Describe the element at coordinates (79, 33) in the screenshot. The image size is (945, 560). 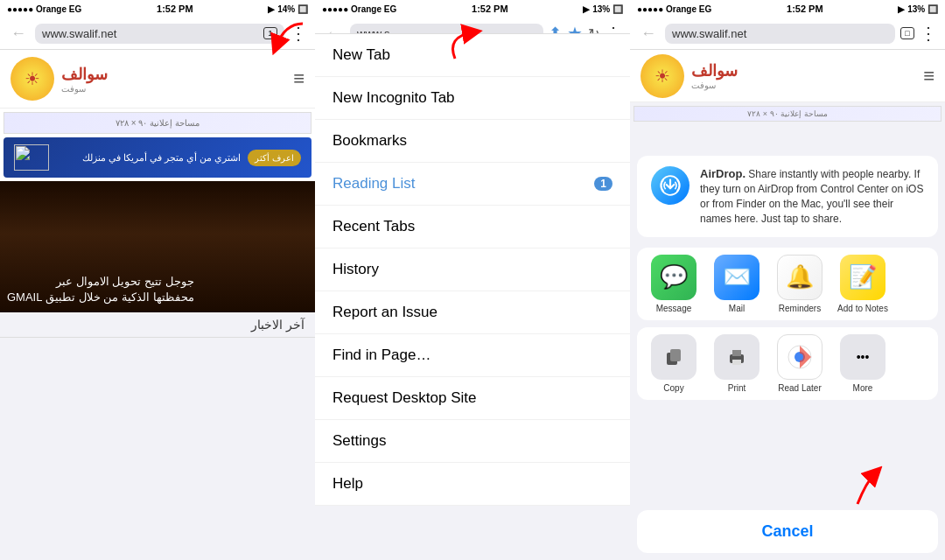
I see `url-text-left: www.swalif.net` at that location.